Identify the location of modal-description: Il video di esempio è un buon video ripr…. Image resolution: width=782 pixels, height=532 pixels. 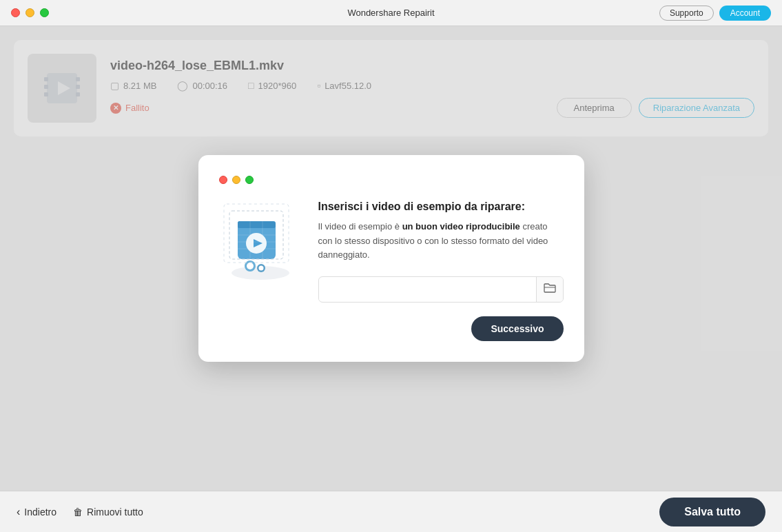
(441, 241).